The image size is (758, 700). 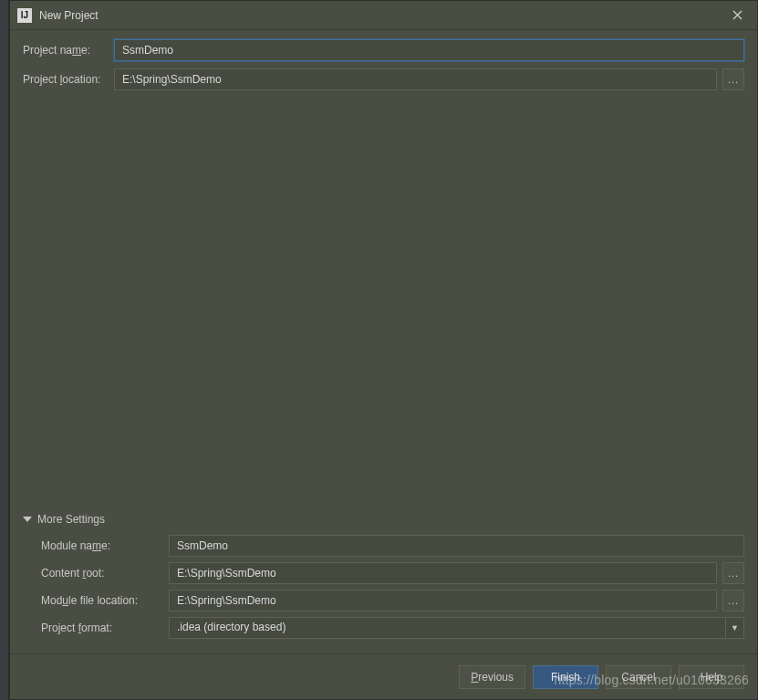 What do you see at coordinates (443, 601) in the screenshot?
I see `module-file-location-input` at bounding box center [443, 601].